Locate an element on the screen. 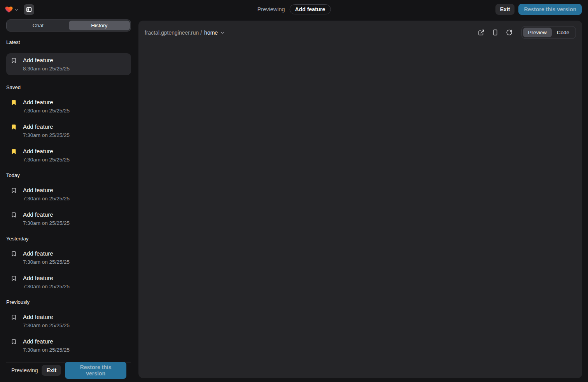 This screenshot has width=588, height=382. version-timestamp: 8:30am on 25/25/25 is located at coordinates (46, 68).